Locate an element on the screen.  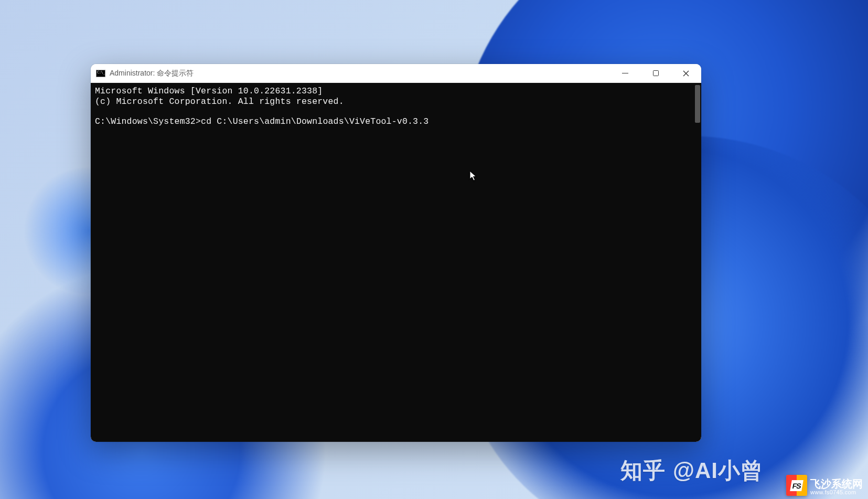
site-badge-icon: FS is located at coordinates (797, 485).